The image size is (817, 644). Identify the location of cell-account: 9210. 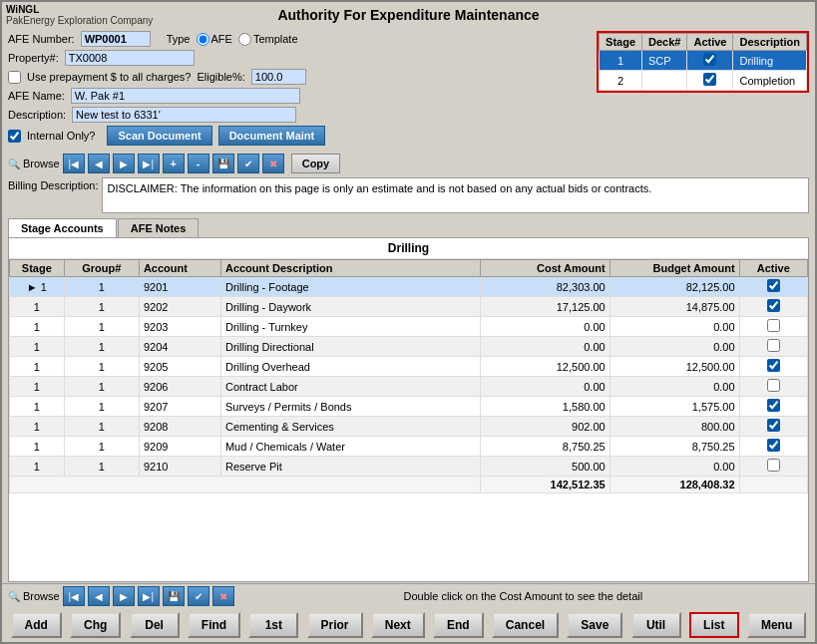
(180, 467).